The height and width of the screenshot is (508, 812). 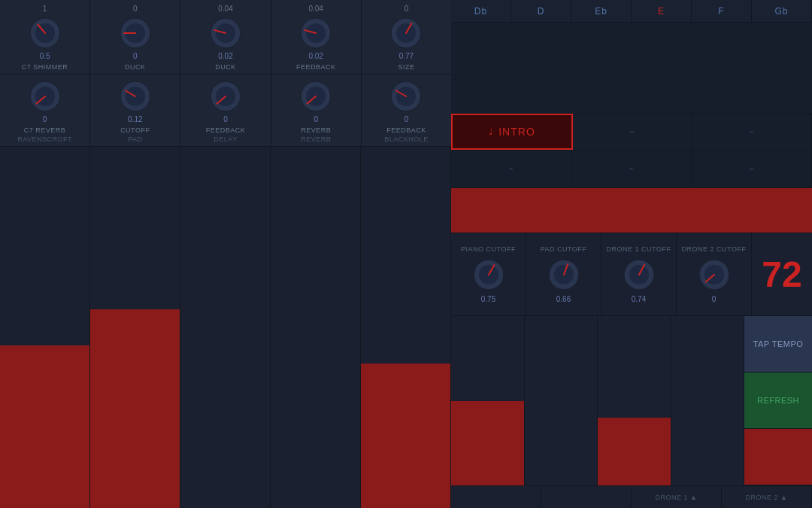 I want to click on cutoff-label: DRONE 2 CUTOFF, so click(x=714, y=249).